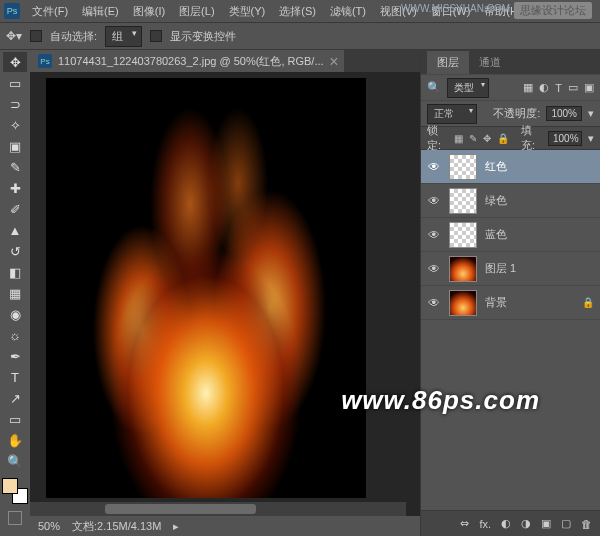 This screenshot has width=600, height=536. I want to click on layer-mask-icon: ◐, so click(506, 524).